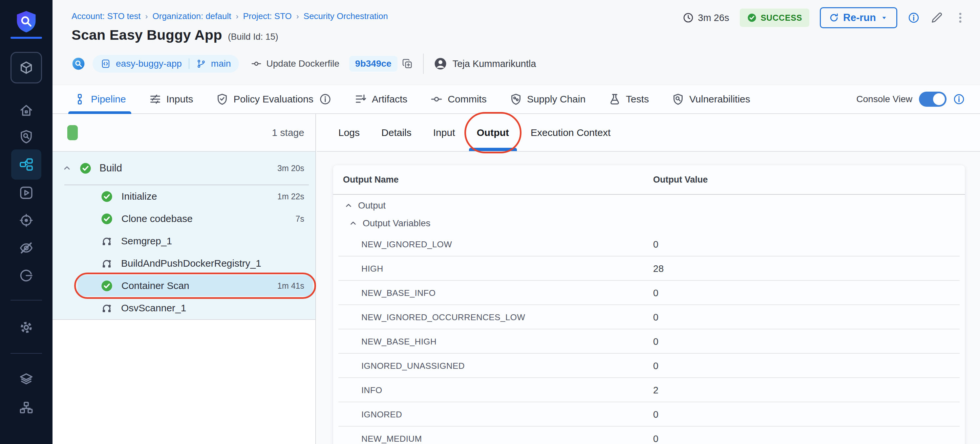  I want to click on step-row-container-scan: Container Scan1m 41s, so click(184, 286).